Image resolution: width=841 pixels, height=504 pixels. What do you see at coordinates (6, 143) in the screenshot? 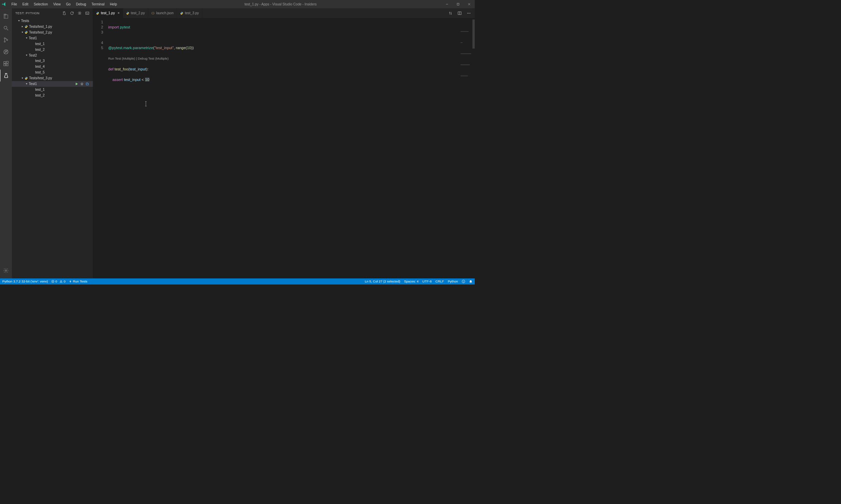
I see `activity-bar` at bounding box center [6, 143].